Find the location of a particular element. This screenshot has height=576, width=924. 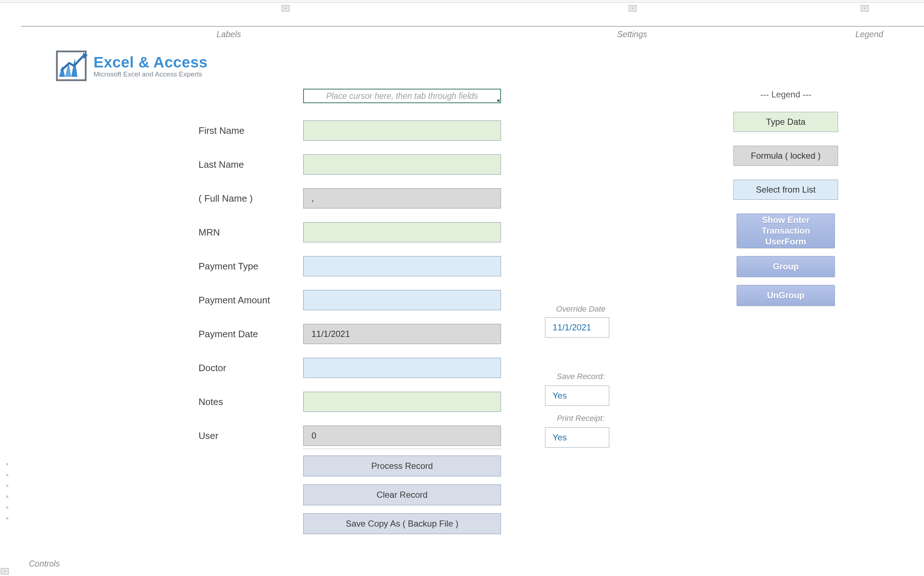

logo-subtitle: Microsoft Excel and Access Experts is located at coordinates (150, 74).